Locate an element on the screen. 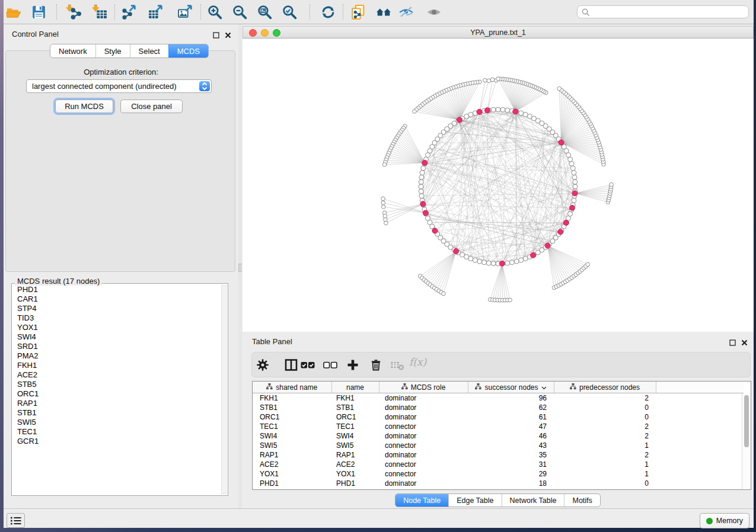 This screenshot has height=532, width=756. table-tab-network-table: Network Table is located at coordinates (533, 500).